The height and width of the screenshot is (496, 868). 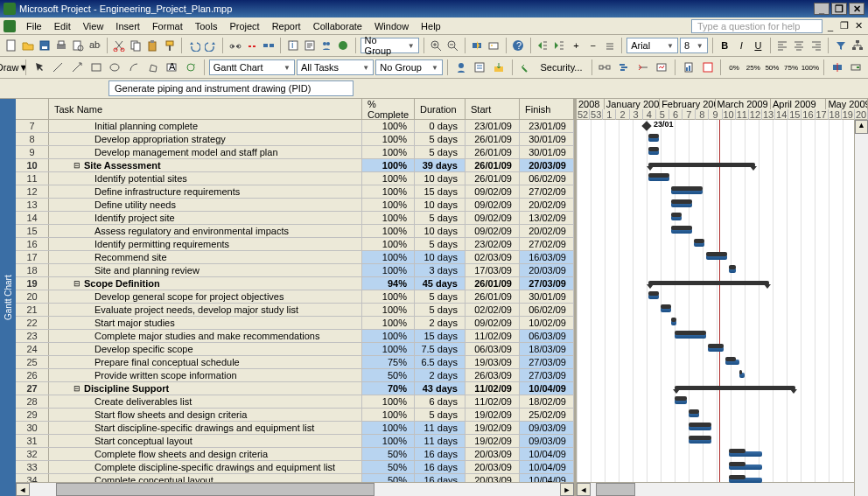 What do you see at coordinates (822, 9) in the screenshot?
I see `minimize-button: _` at bounding box center [822, 9].